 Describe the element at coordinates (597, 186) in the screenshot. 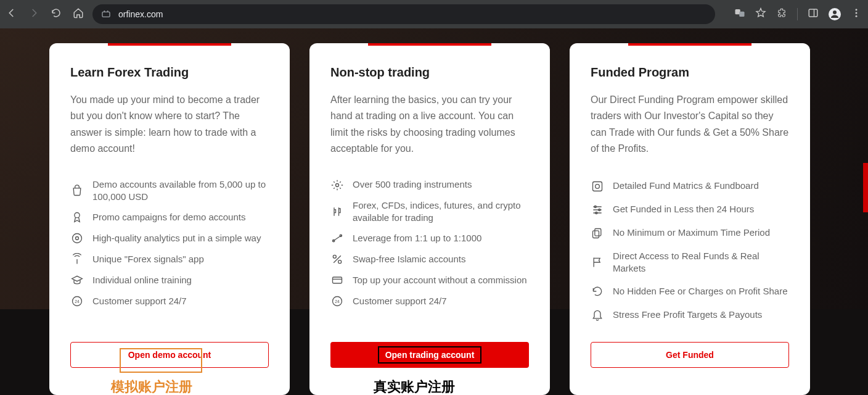

I see `dashboard-icon` at that location.